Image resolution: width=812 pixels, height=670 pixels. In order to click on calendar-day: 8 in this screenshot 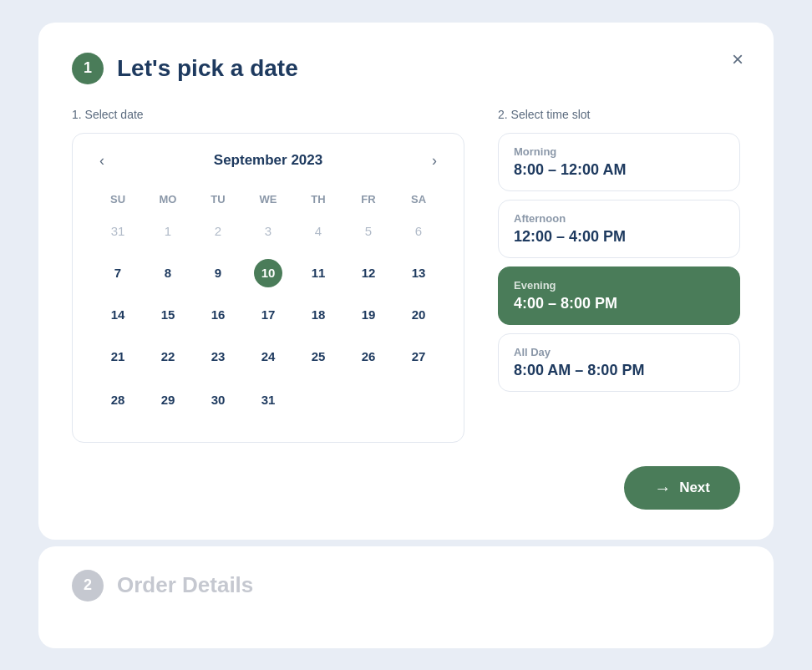, I will do `click(168, 273)`.